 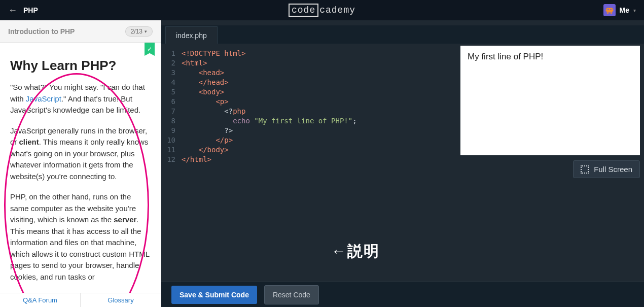 What do you see at coordinates (322, 10) in the screenshot?
I see `logo: codecademy` at bounding box center [322, 10].